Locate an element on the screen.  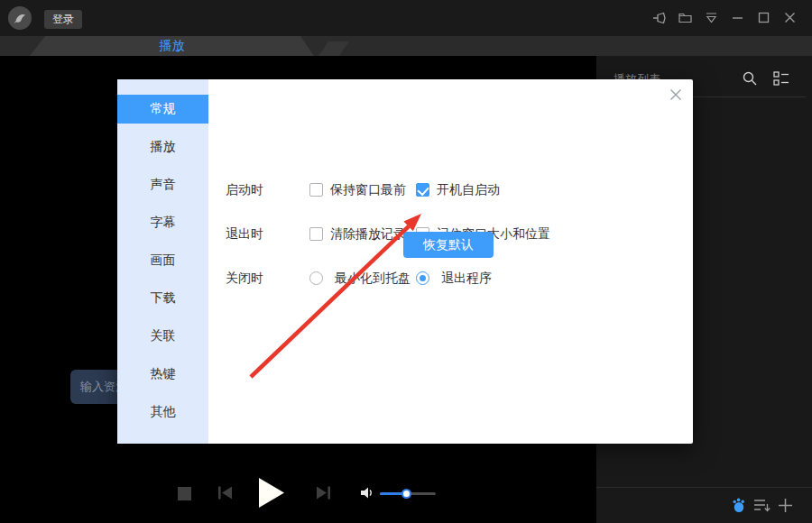
option-clear-history: 清除播放记录 is located at coordinates (357, 234).